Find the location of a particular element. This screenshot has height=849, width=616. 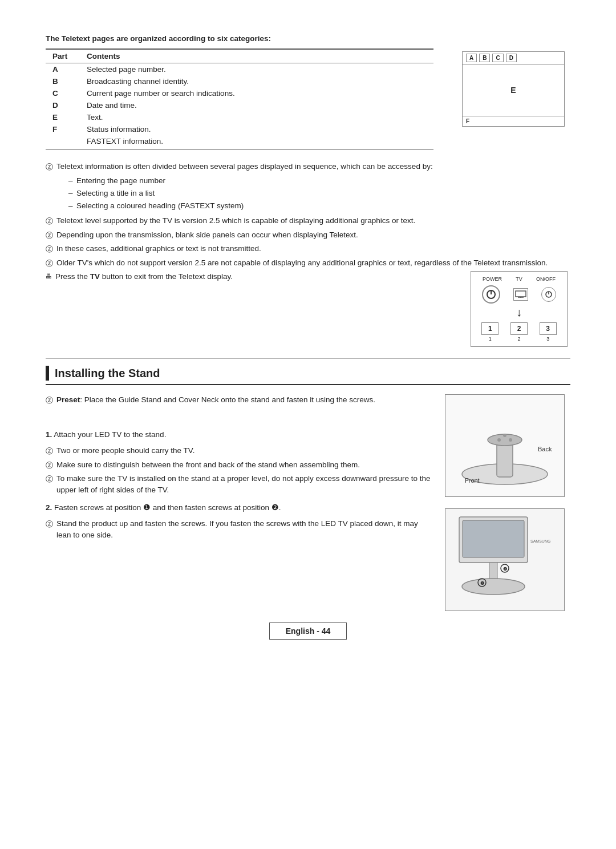

svg-text: Front is located at coordinates (472, 480).